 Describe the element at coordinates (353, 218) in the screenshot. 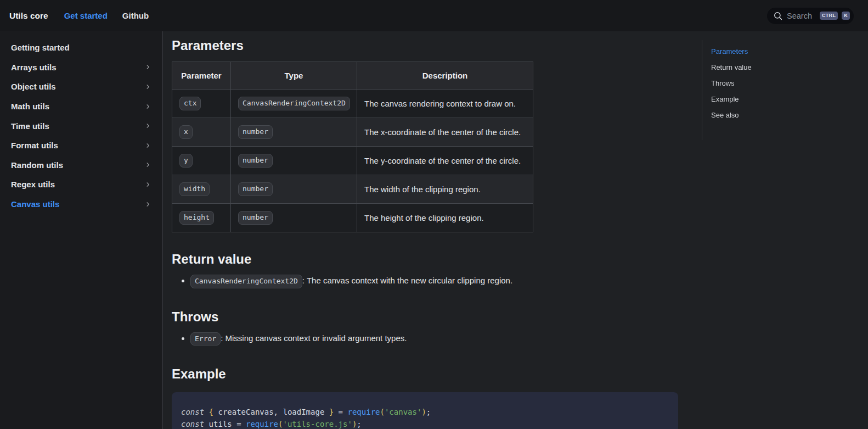

I see `table-row: height number The height of the clipping…` at that location.